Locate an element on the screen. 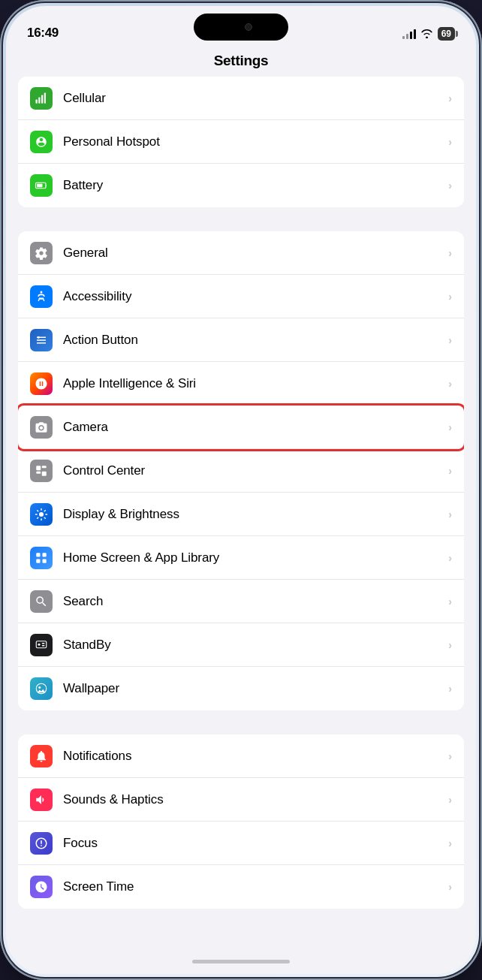 The width and height of the screenshot is (482, 980). homescreen-chevron: › is located at coordinates (450, 558).